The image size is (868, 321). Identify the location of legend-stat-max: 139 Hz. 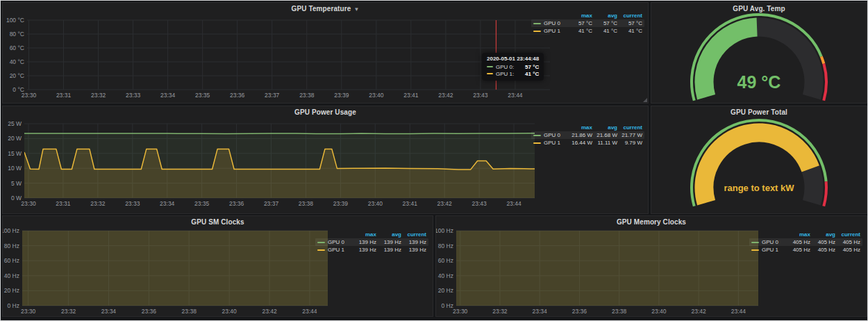
(364, 242).